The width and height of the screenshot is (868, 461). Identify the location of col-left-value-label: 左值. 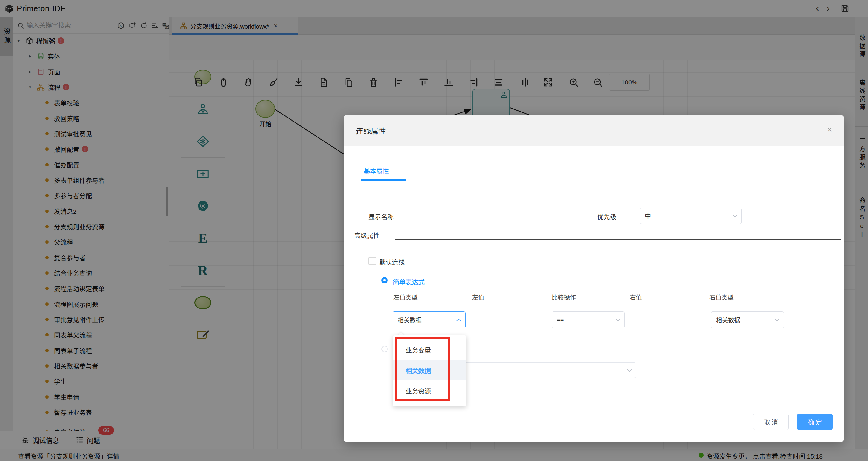
(478, 297).